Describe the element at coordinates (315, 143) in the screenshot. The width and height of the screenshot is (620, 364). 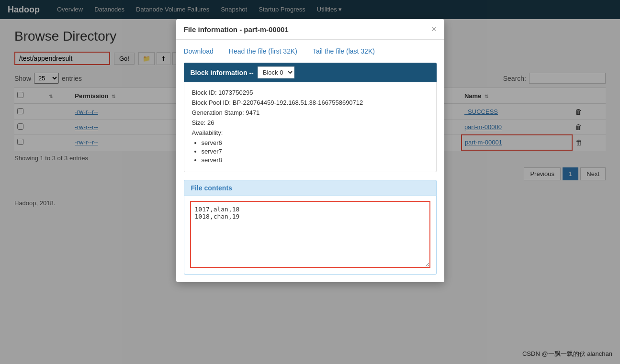
I see `server-6: server6` at that location.